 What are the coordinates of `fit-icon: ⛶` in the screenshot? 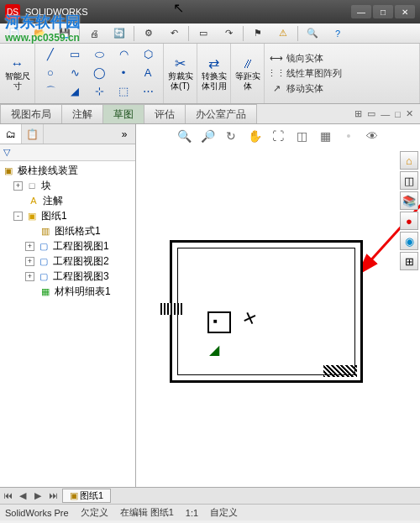 It's located at (278, 136).